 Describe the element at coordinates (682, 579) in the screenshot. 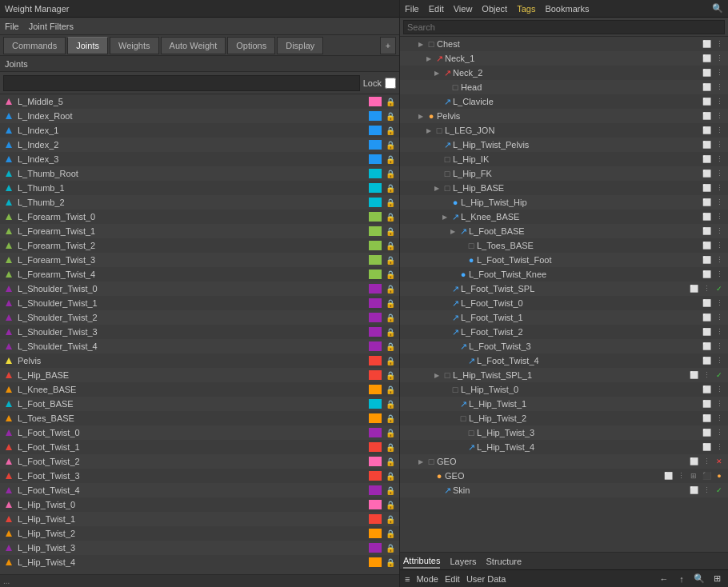

I see `nav-up-button: ↑` at that location.